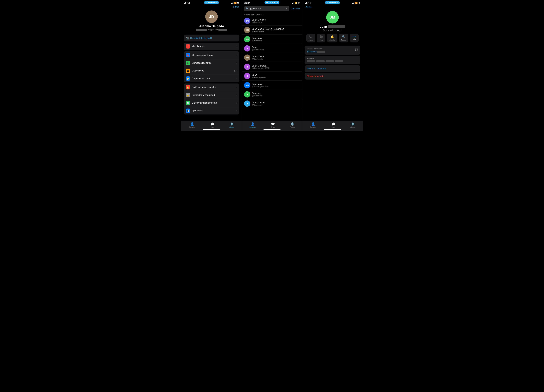  Describe the element at coordinates (332, 61) in the screenshot. I see `bio-value` at that location.